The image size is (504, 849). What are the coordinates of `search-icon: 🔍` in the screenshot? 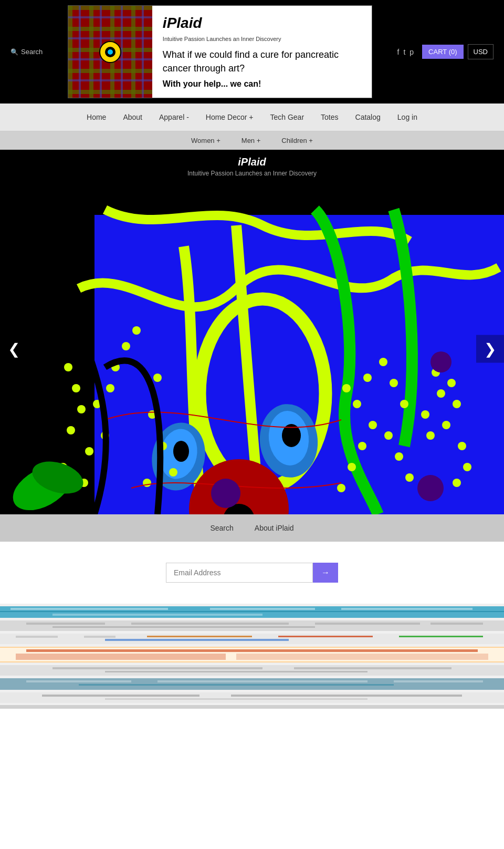 It's located at (15, 52).